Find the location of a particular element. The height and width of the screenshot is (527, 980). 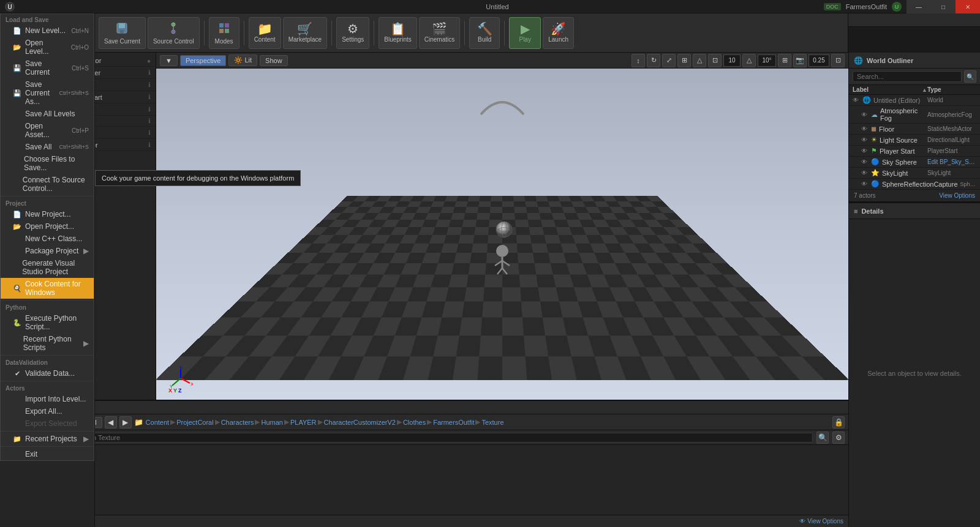

menu-generate-vs: Generate Visual Studio Project is located at coordinates (47, 267).